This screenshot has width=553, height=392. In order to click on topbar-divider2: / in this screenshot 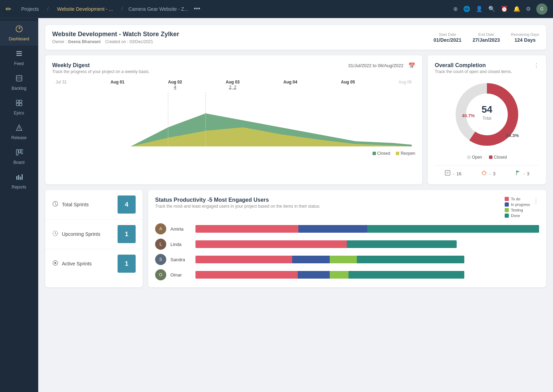, I will do `click(122, 9)`.